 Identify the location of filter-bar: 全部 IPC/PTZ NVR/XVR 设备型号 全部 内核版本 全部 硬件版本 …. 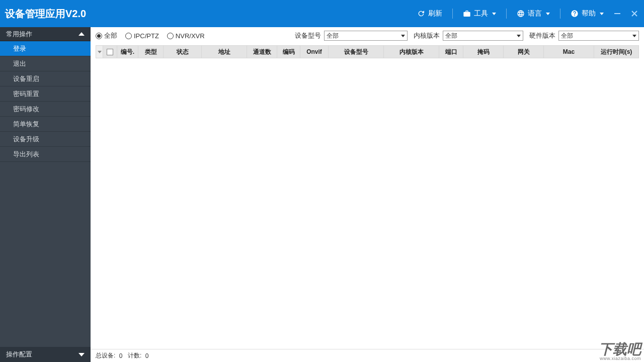
(367, 35).